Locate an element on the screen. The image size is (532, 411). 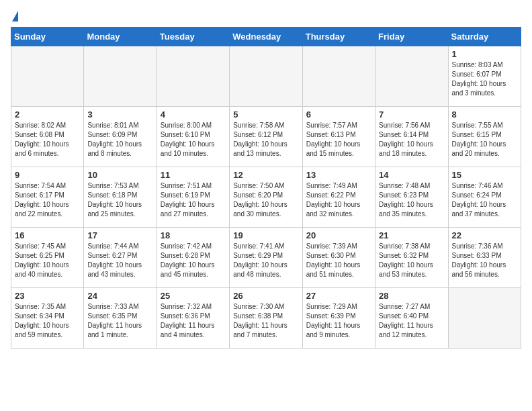
day-info: Sunrise: 7:42 AM Sunset: 6:28 PM Dayligh… is located at coordinates (193, 261).